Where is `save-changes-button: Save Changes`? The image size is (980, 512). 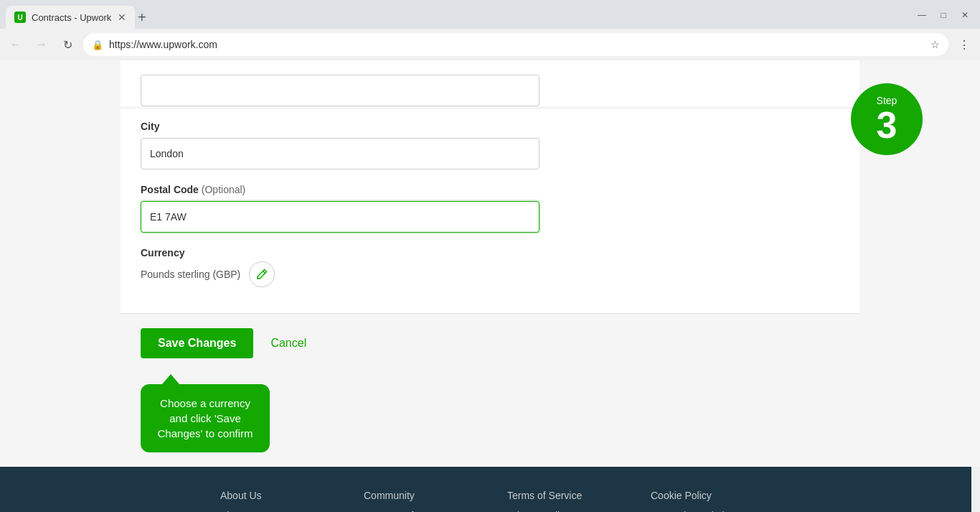
save-changes-button: Save Changes is located at coordinates (197, 343).